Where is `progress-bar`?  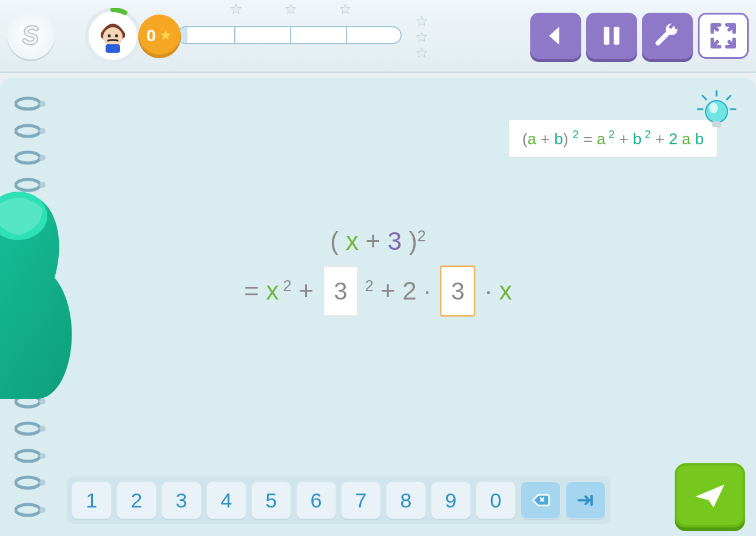 progress-bar is located at coordinates (289, 35).